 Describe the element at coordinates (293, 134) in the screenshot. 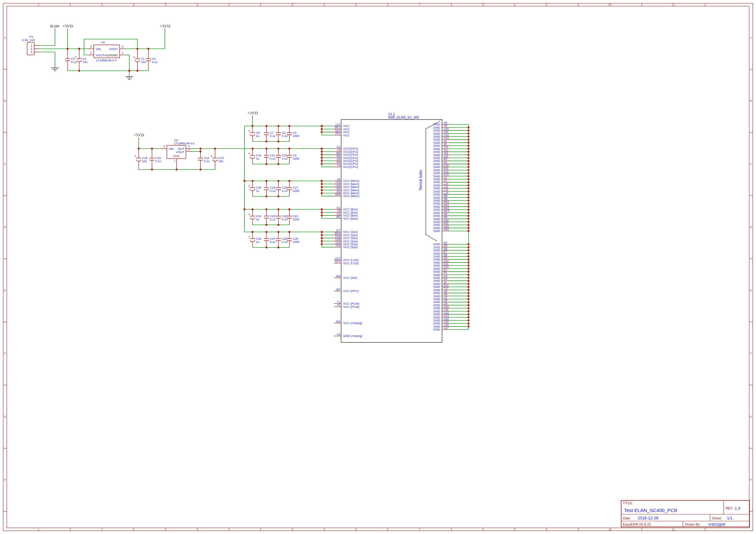

I see `capacitor-C5: C51000` at that location.